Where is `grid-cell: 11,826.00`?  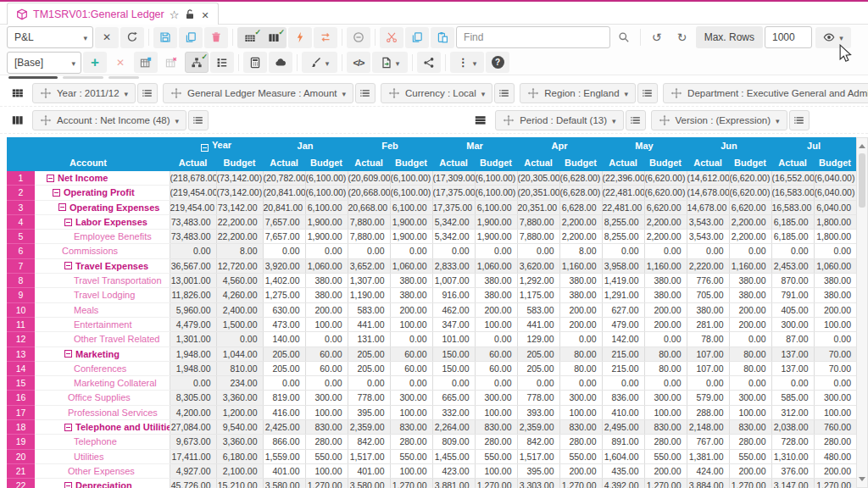 grid-cell: 11,826.00 is located at coordinates (193, 295).